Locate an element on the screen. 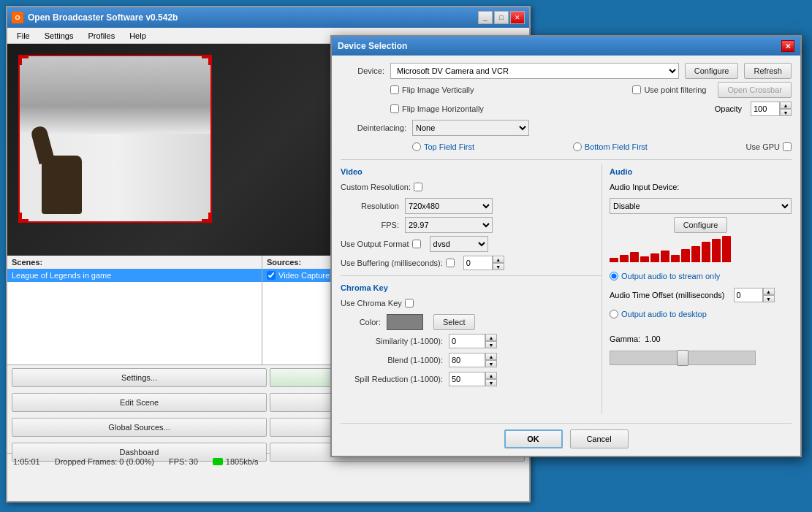 The height and width of the screenshot is (512, 812). audio-time-offset-row: Audio Time Offset (milliseconds) ▲ ▼ is located at coordinates (700, 295).